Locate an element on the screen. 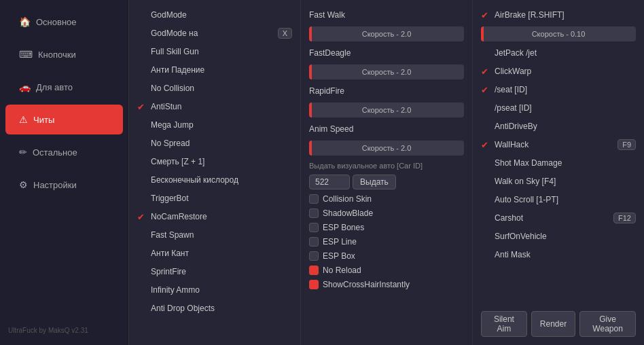 This screenshot has width=644, height=345. item-label: Fast Spawn is located at coordinates (221, 235).